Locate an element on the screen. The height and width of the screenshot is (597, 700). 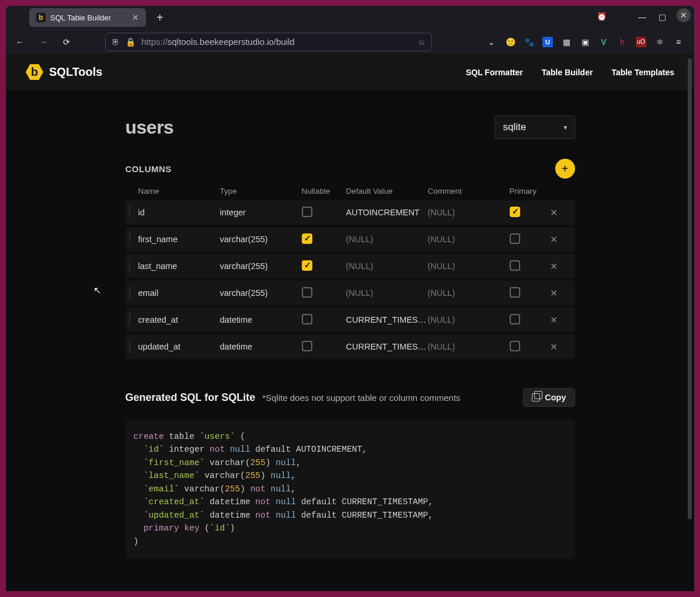
nav-table-builder: Table Builder is located at coordinates (567, 72).